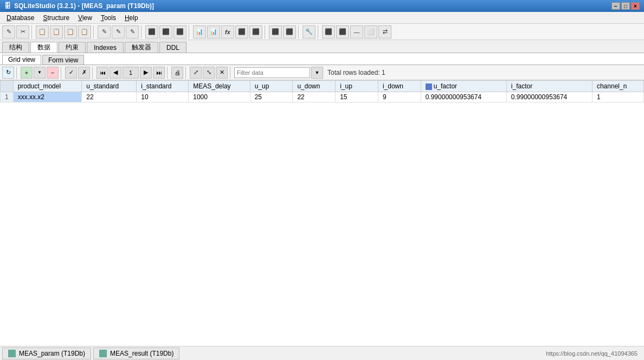 This screenshot has width=644, height=360. What do you see at coordinates (357, 98) in the screenshot?
I see `table-cell-i_up: 15` at bounding box center [357, 98].